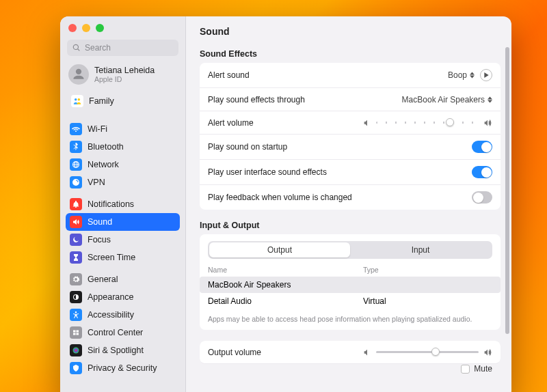  What do you see at coordinates (286, 270) in the screenshot?
I see `col-name: Name` at bounding box center [286, 270].